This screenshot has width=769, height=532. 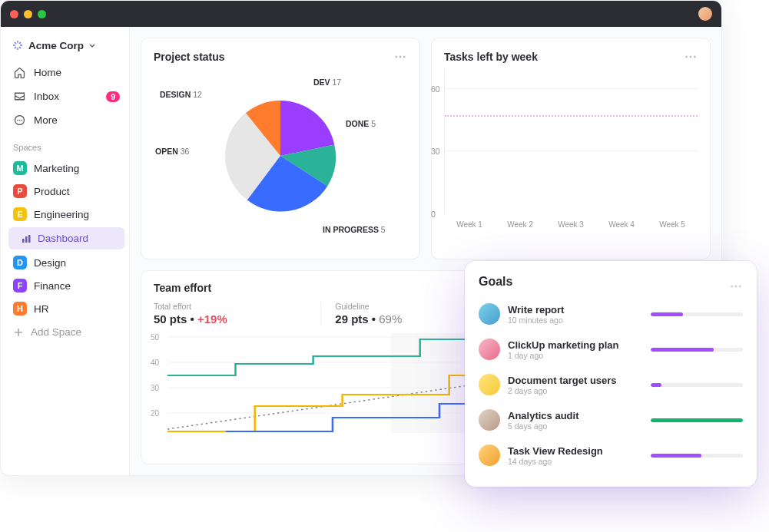 I want to click on sidebar-space-engineering: EEngineering, so click(x=66, y=214).